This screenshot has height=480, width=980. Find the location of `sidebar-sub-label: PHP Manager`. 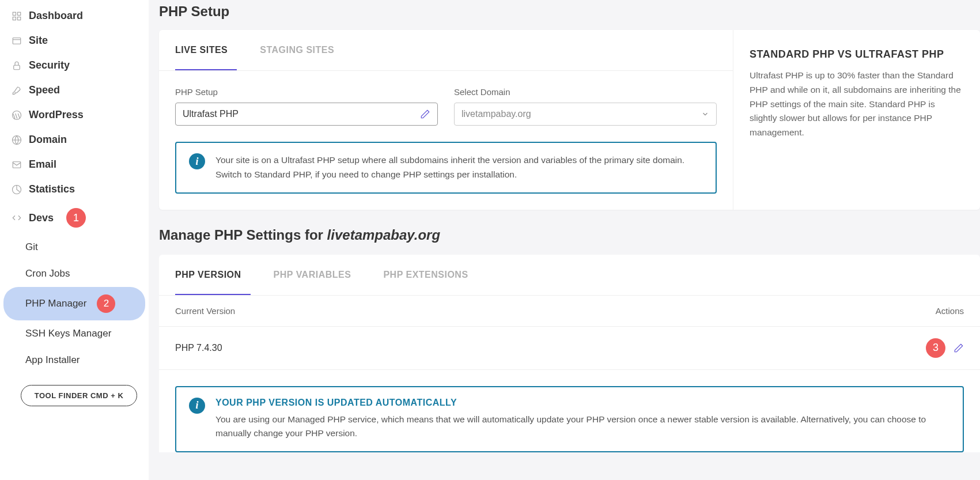

sidebar-sub-label: PHP Manager is located at coordinates (56, 304).